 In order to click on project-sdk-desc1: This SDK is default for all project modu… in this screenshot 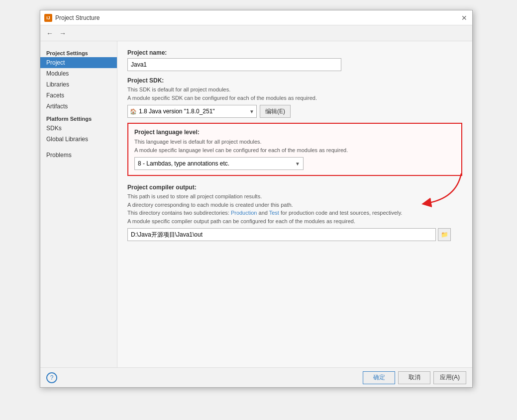, I will do `click(295, 89)`.